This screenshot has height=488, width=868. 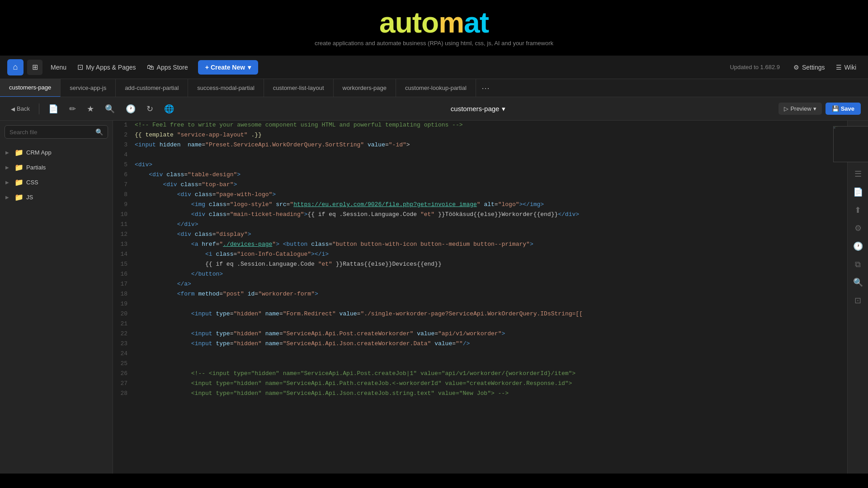 I want to click on preview-icon: ▷, so click(x=786, y=108).